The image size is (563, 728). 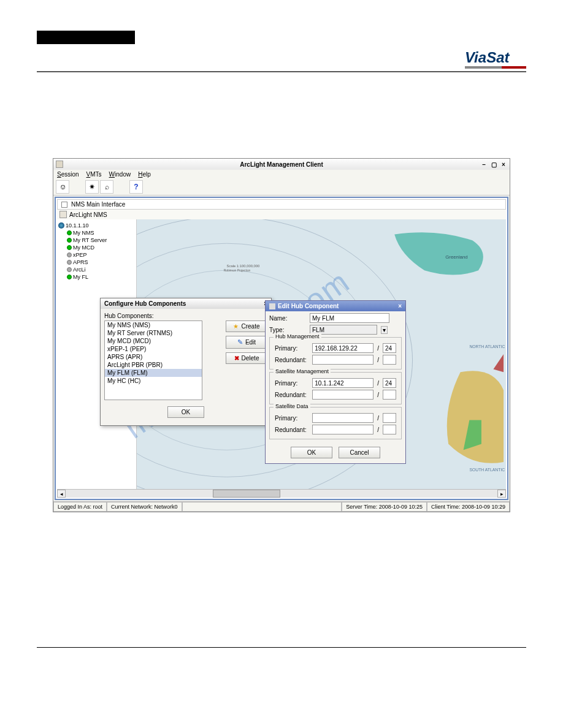 What do you see at coordinates (247, 358) in the screenshot?
I see `delete-button: ✖Delete` at bounding box center [247, 358].